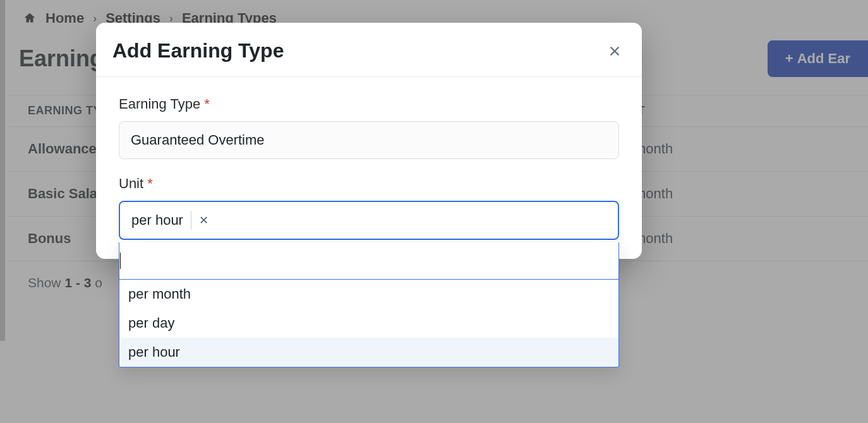 This screenshot has height=423, width=868. I want to click on earning-type-input, so click(369, 140).